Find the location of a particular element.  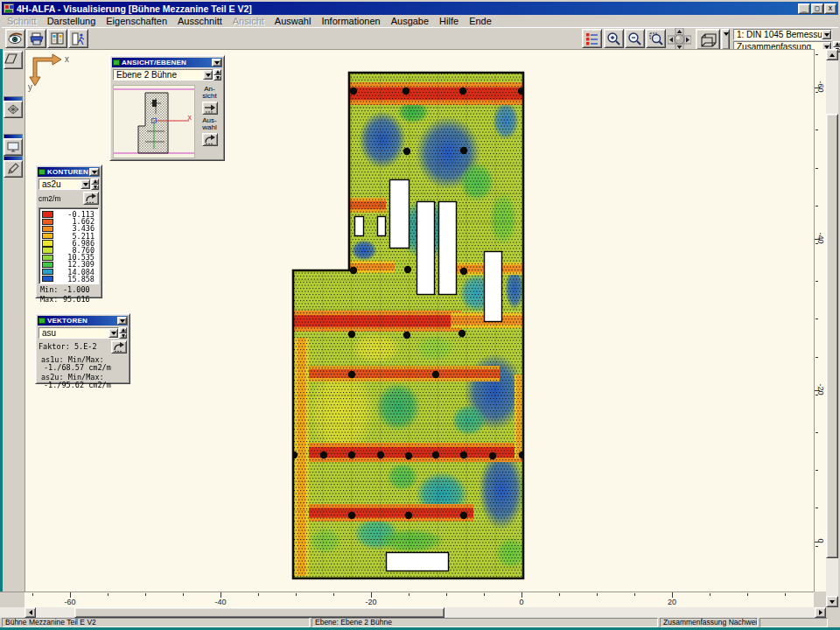

vektor-spinner is located at coordinates (122, 332).